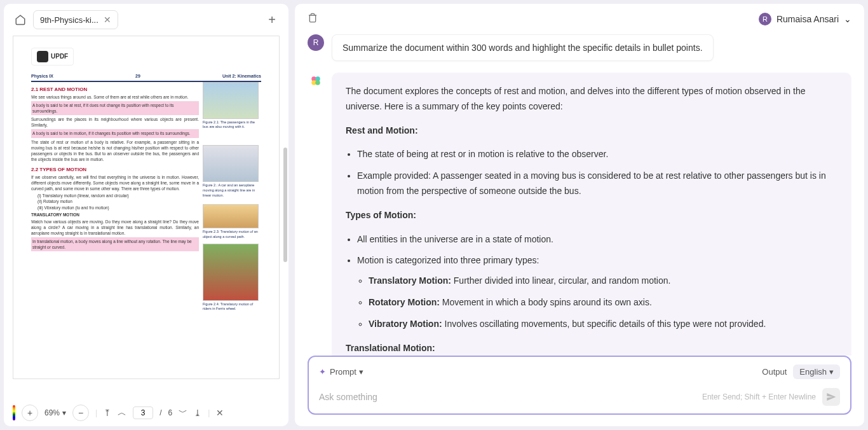 This screenshot has height=430, width=868. What do you see at coordinates (603, 281) in the screenshot?
I see `ai-sub-bullet: Translatory Motion: Further divided into…` at bounding box center [603, 281].